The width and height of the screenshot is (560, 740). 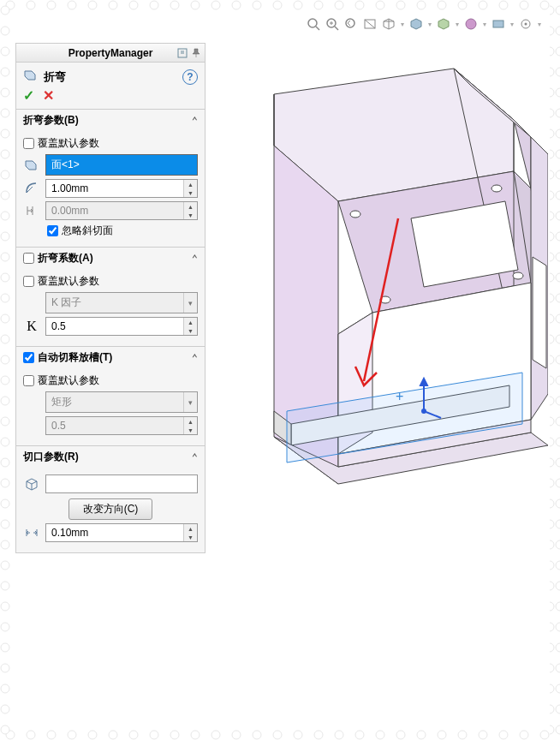 What do you see at coordinates (110, 120) in the screenshot?
I see `section-bend-params-head: 折弯参数(B) ⌃` at bounding box center [110, 120].